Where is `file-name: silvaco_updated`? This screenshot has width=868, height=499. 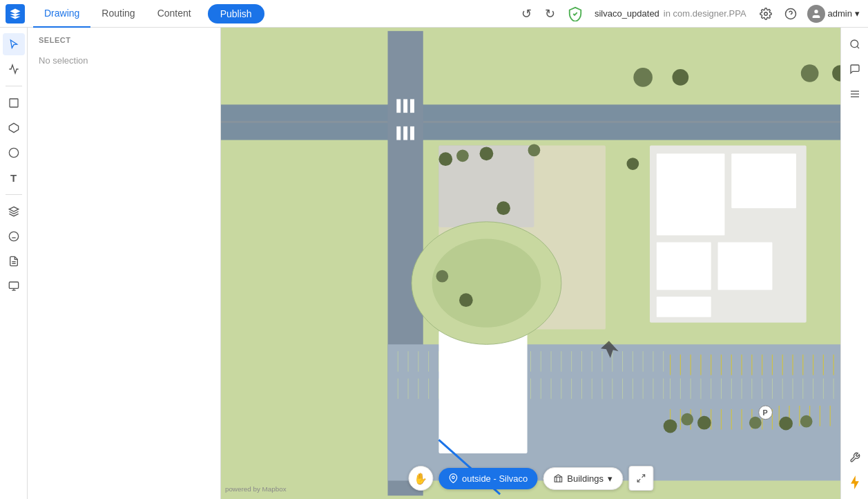
file-name: silvaco_updated is located at coordinates (627, 14).